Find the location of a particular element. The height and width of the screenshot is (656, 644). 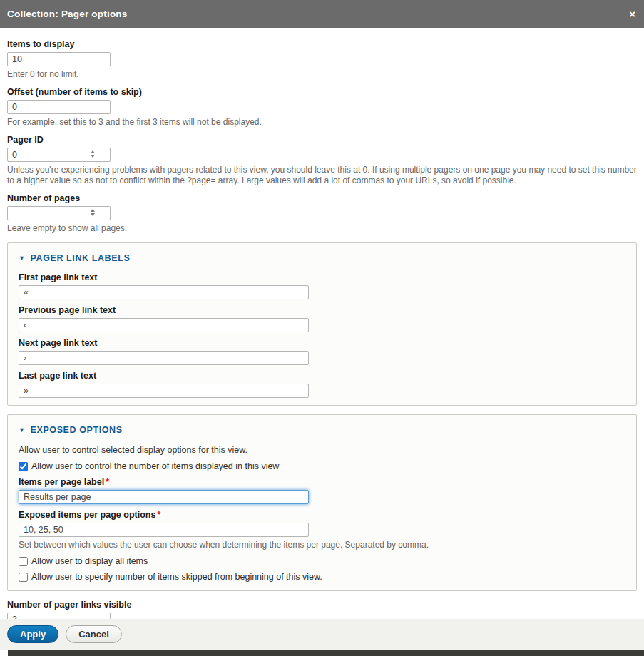

display-all-checkbox is located at coordinates (23, 562).